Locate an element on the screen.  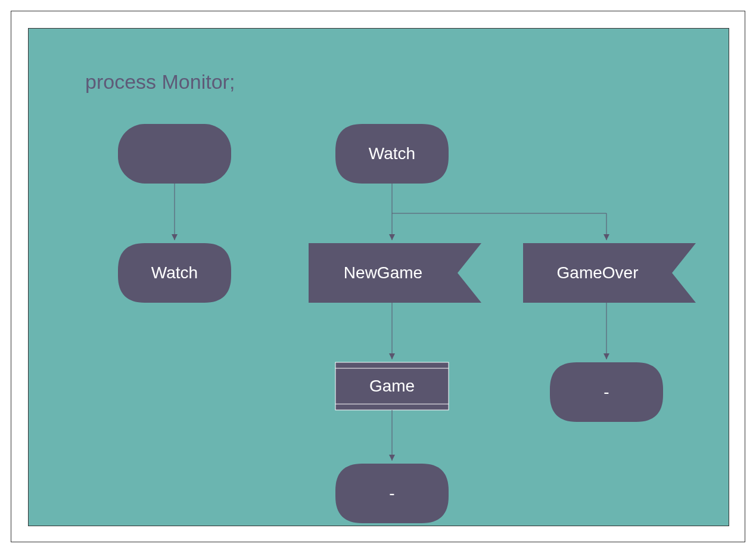
node-newgame: NewGame is located at coordinates (395, 273).